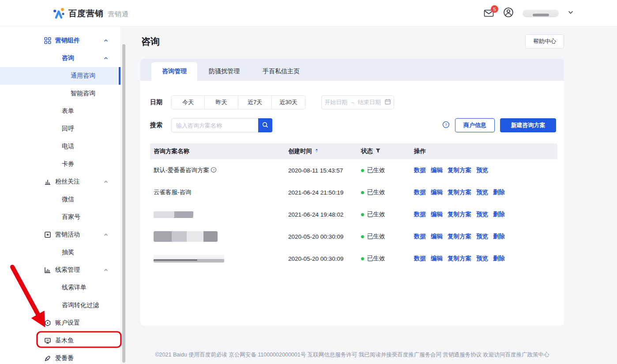  What do you see at coordinates (60, 270) in the screenshot?
I see `sidebar-item-leads-management: 线索管理` at bounding box center [60, 270].